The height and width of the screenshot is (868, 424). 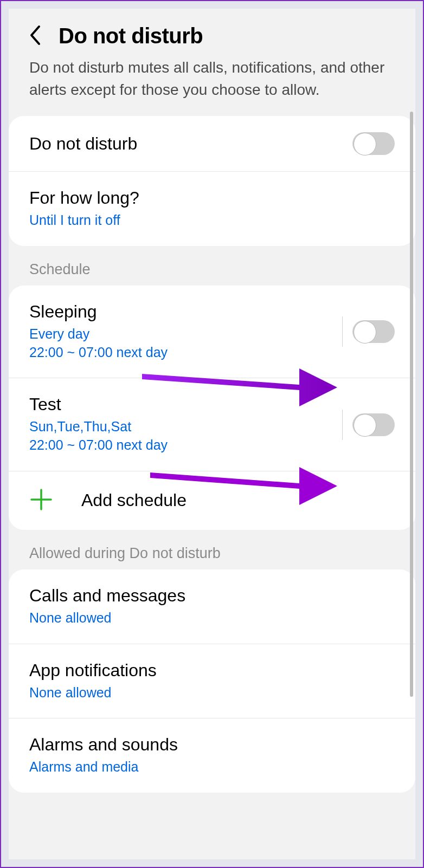 I want to click on back-icon, so click(x=36, y=36).